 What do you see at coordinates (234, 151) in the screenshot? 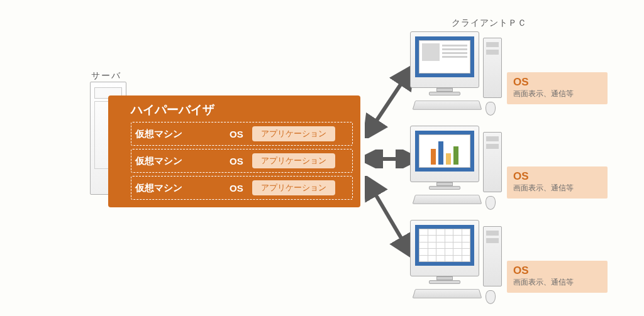
I see `hypervisor-box: ハイパーバイザ 仮想マシン OS アプリケーション 仮想マシン OS アプリケー…` at bounding box center [234, 151].